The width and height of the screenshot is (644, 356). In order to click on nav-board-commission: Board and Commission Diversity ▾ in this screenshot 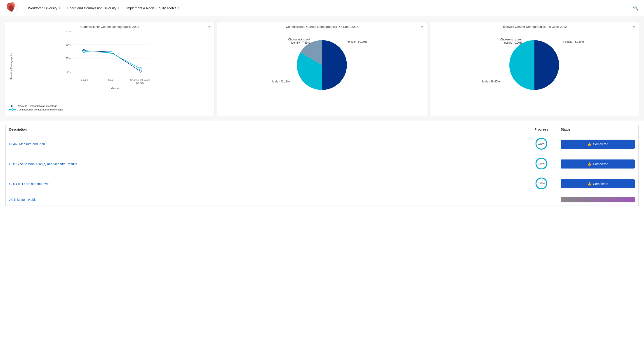, I will do `click(94, 8)`.